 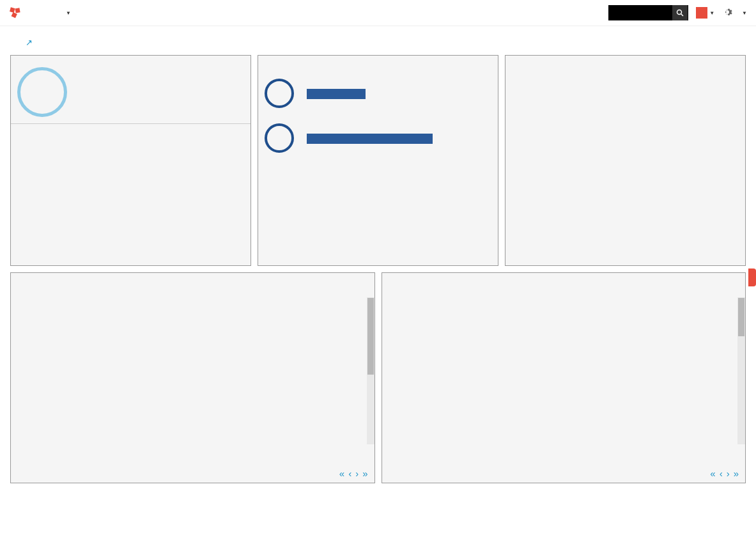 What do you see at coordinates (744, 13) in the screenshot?
I see `admin-menu: ▼` at bounding box center [744, 13].